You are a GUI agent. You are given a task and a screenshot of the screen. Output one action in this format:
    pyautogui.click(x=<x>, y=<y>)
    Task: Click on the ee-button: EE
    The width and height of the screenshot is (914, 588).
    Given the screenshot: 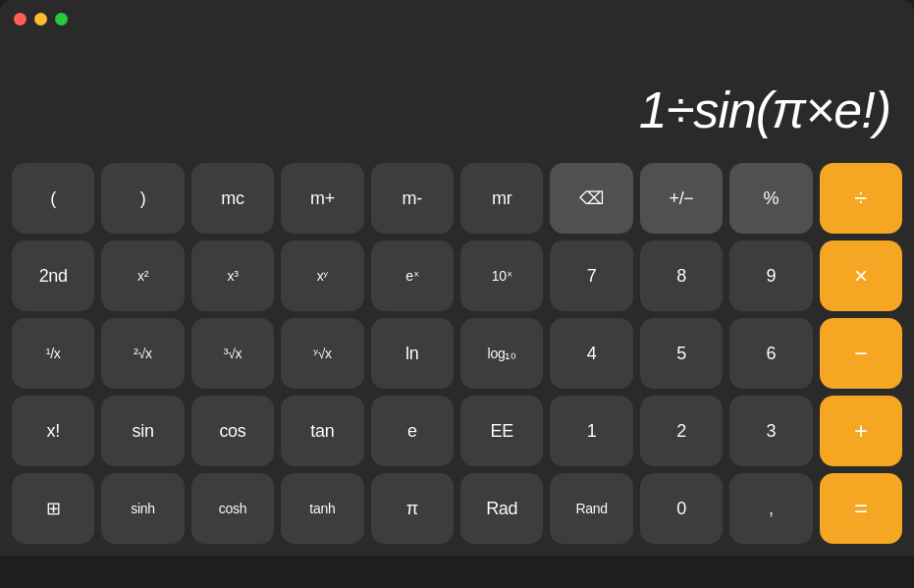 What is the action you would take?
    pyautogui.click(x=502, y=431)
    